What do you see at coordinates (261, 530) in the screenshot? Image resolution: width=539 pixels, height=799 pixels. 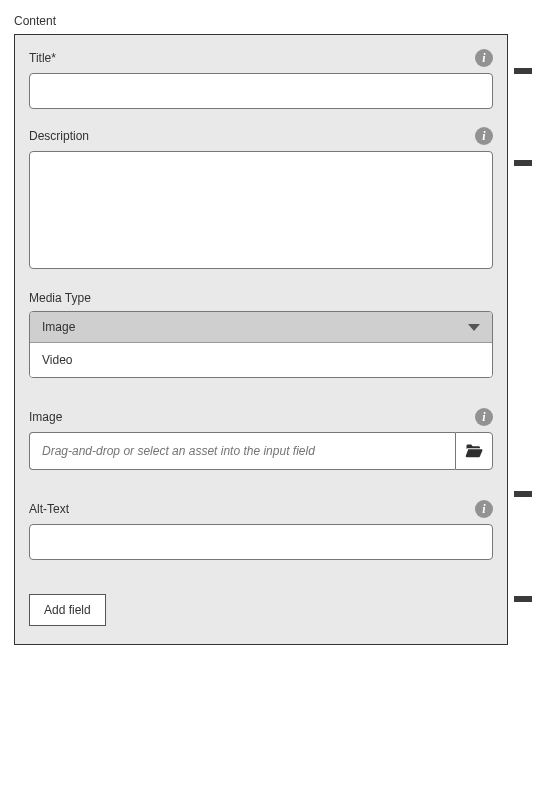 I see `field-alt-text: Alt-Text i` at bounding box center [261, 530].